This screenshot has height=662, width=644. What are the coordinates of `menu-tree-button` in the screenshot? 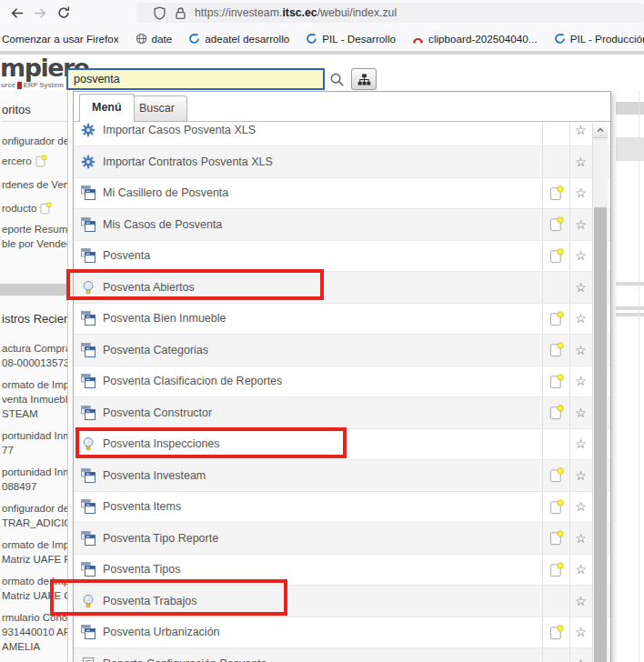 It's located at (364, 79).